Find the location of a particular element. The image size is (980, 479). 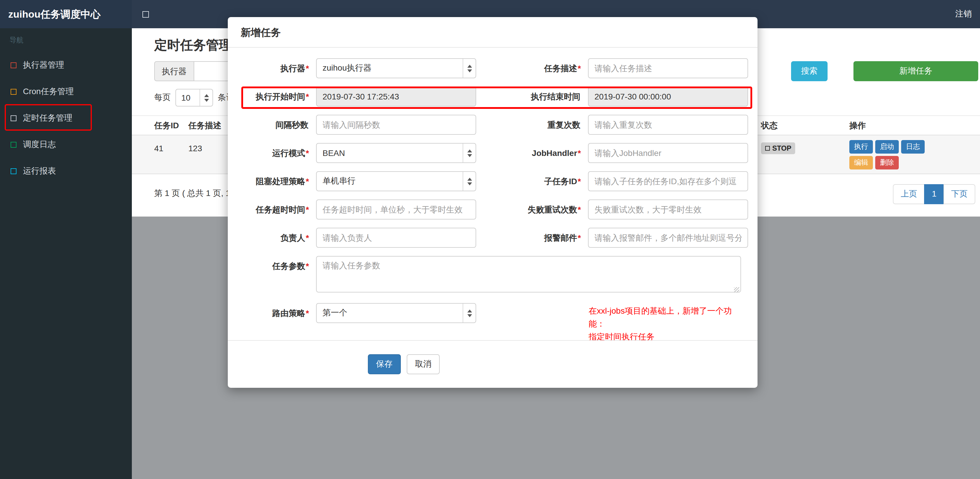

label-text: 重复次数 is located at coordinates (564, 125).